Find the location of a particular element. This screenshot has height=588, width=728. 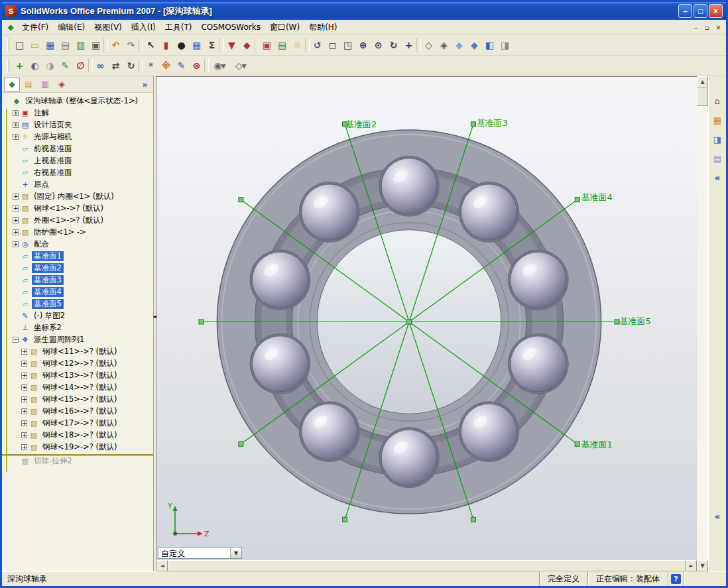

tree-item-label: 基准面1 is located at coordinates (48, 256).